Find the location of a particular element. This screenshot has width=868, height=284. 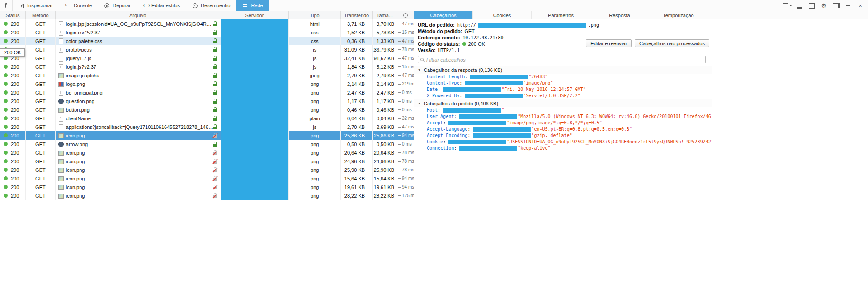

header-item: User-Agent: "Mozilla/5.0 (Windows NT 6.3… is located at coordinates (565, 117).